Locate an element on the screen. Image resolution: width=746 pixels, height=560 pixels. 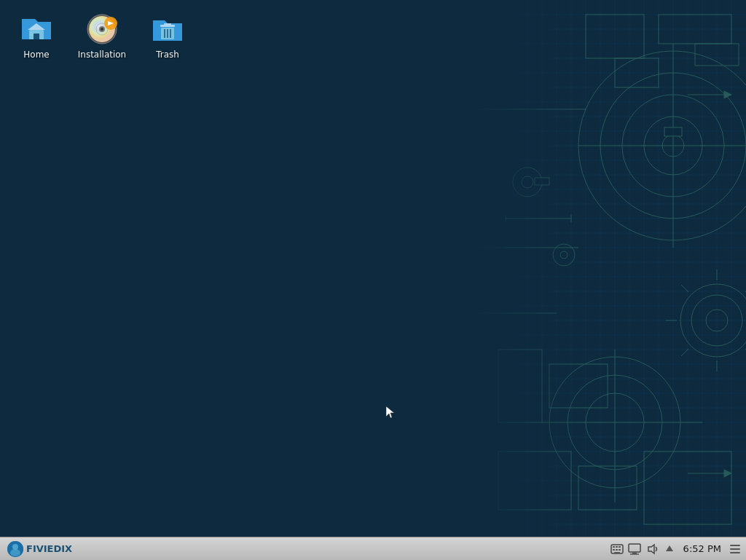
home-folder-image is located at coordinates (36, 29).